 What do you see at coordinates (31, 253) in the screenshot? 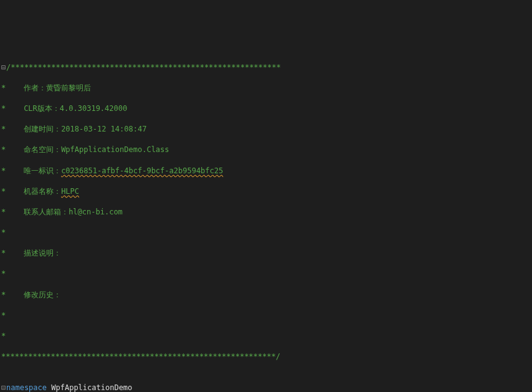
I see `comment-text: * 描述说明：` at bounding box center [31, 253].